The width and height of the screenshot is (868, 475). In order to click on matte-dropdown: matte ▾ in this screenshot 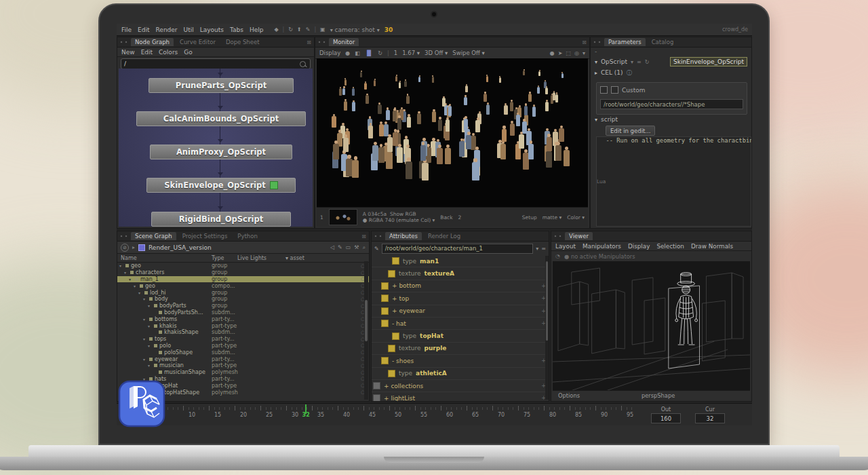, I will do `click(552, 217)`.